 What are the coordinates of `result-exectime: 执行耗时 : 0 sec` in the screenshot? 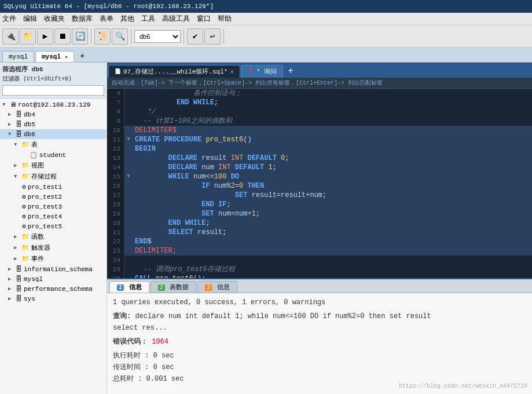 It's located at (320, 356).